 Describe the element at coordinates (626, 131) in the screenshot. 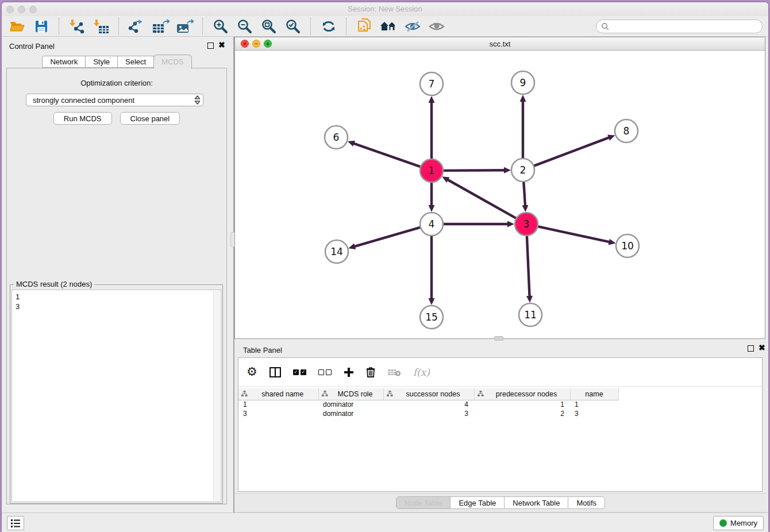

I see `graph-node-8: 8` at that location.